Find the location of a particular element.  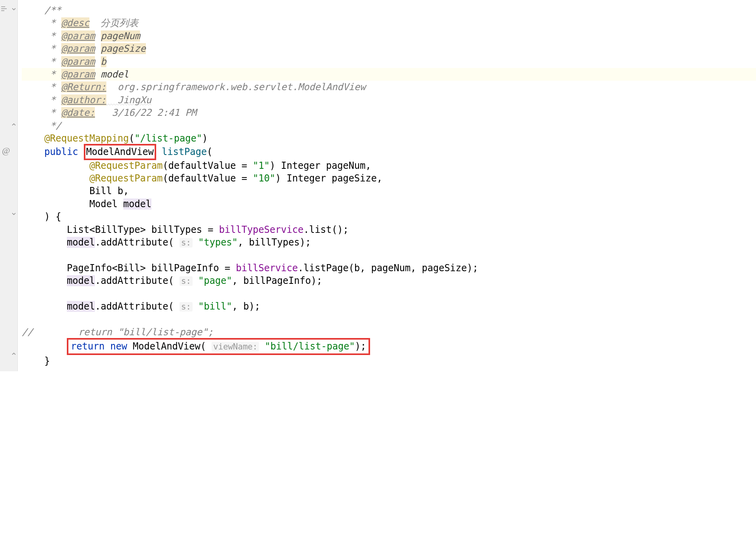

param-hint-viewname: viewName: is located at coordinates (235, 347).